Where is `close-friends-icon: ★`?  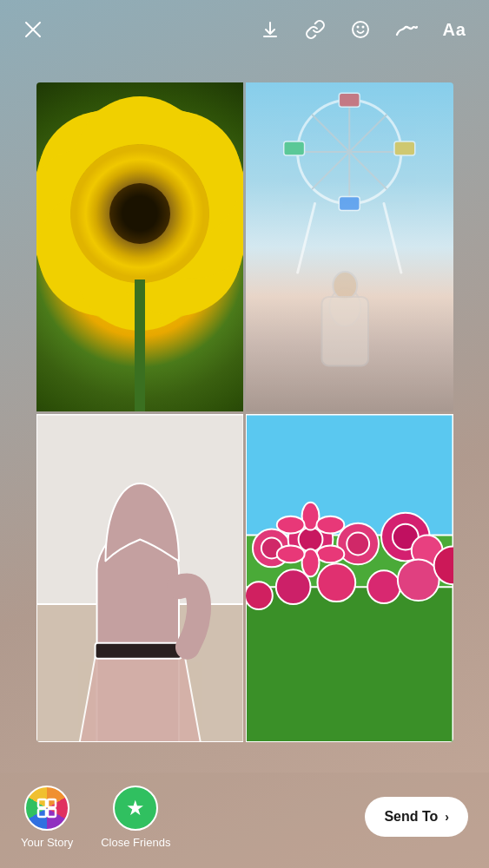 close-friends-icon: ★ is located at coordinates (135, 808).